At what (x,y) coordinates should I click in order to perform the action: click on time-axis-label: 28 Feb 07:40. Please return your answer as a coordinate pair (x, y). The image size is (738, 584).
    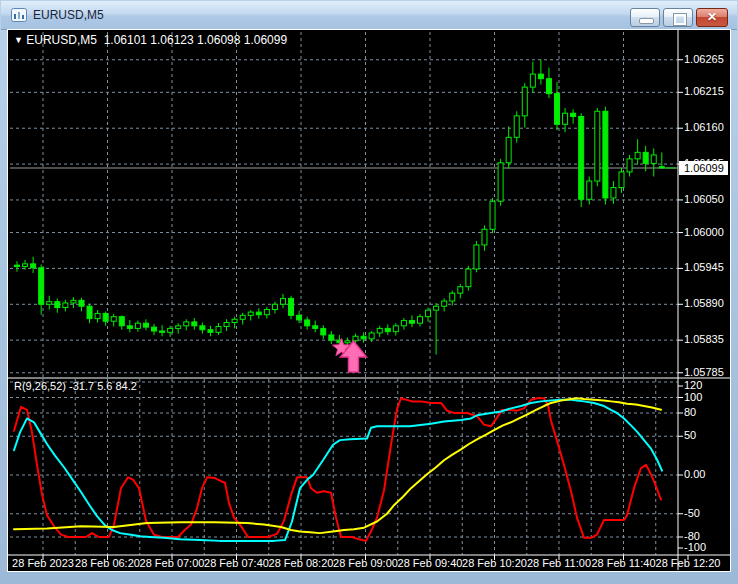
    Looking at the image, I should click on (236, 563).